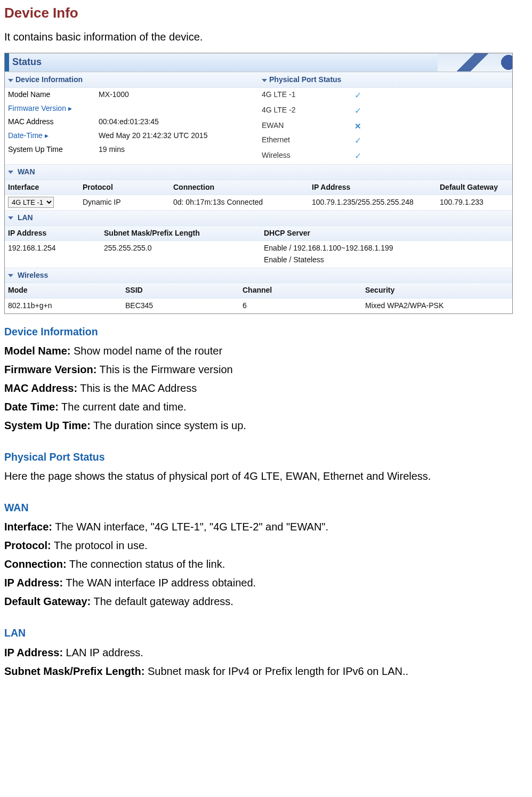  I want to click on port-status-row: 4G LTE -2✓, so click(385, 111).